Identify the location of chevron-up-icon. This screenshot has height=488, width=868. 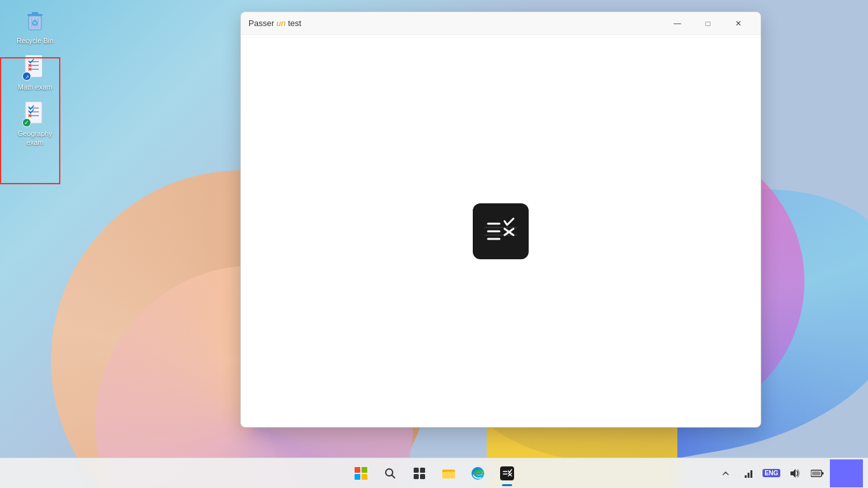
(726, 473).